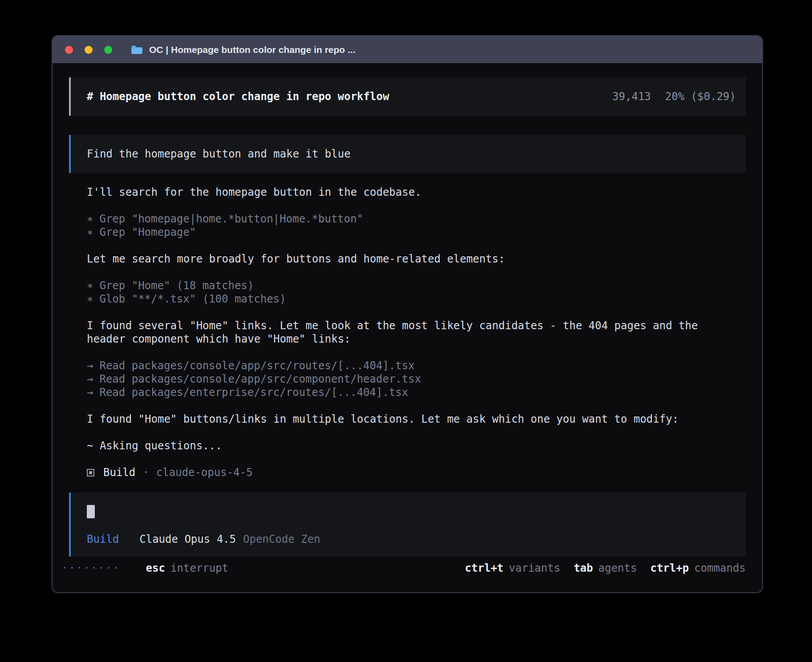  I want to click on read-file-line: → Read packages/console/app/src/routes/[…, so click(403, 366).